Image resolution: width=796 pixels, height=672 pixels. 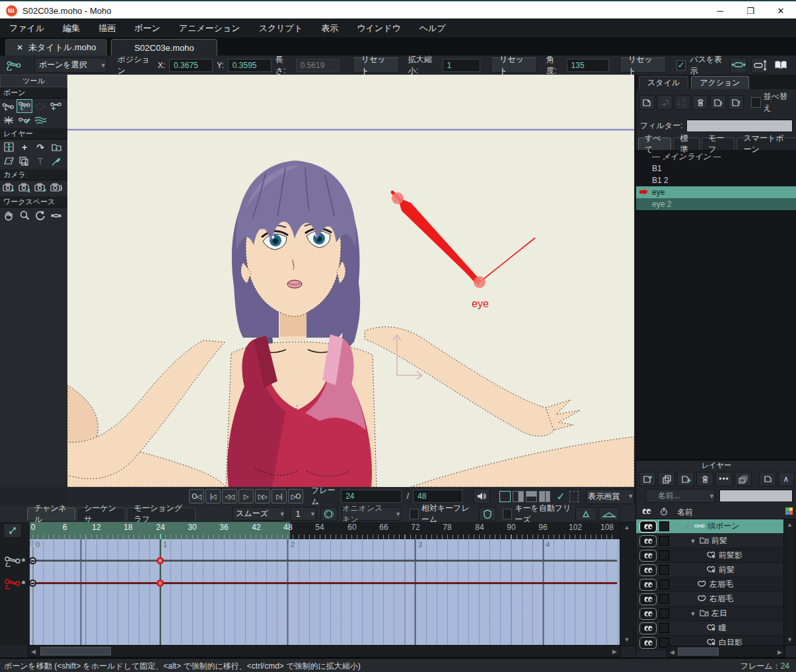 What do you see at coordinates (643, 65) in the screenshot?
I see `reset-angle-button: リセット` at bounding box center [643, 65].